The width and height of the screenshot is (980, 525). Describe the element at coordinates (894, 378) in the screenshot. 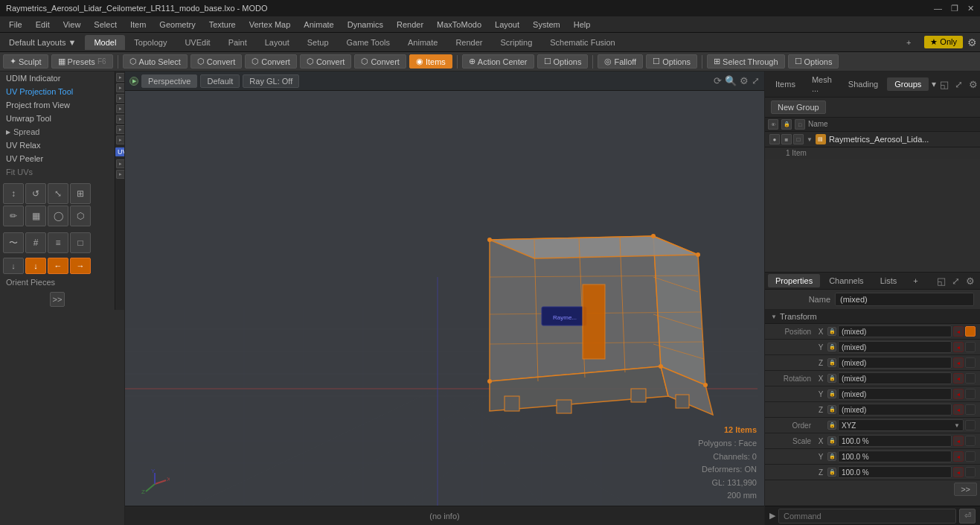

I see `rotation-x-input: (mixed)` at that location.